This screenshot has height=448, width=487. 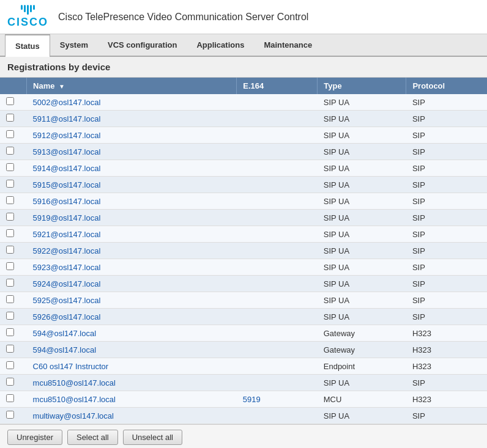 I want to click on device-name-link: multiway@osl147.local, so click(x=73, y=416).